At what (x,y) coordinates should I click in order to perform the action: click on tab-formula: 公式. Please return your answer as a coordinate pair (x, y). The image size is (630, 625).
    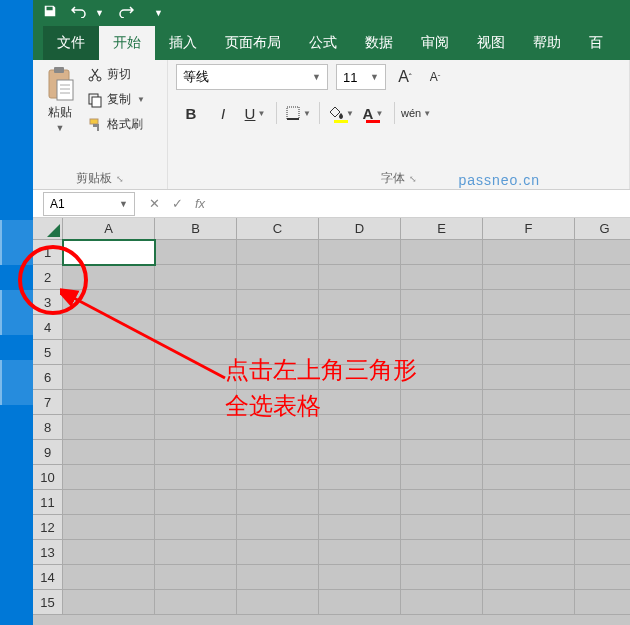
    Looking at the image, I should click on (323, 43).